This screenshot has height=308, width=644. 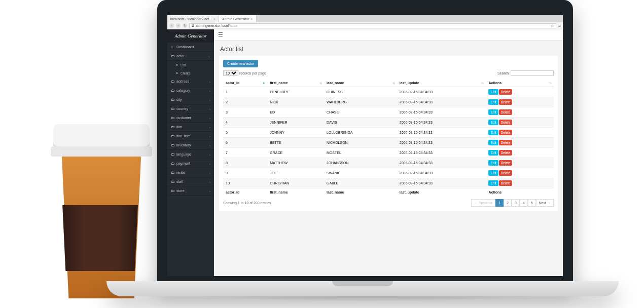 What do you see at coordinates (240, 64) in the screenshot?
I see `create-button: Create new actor` at bounding box center [240, 64].